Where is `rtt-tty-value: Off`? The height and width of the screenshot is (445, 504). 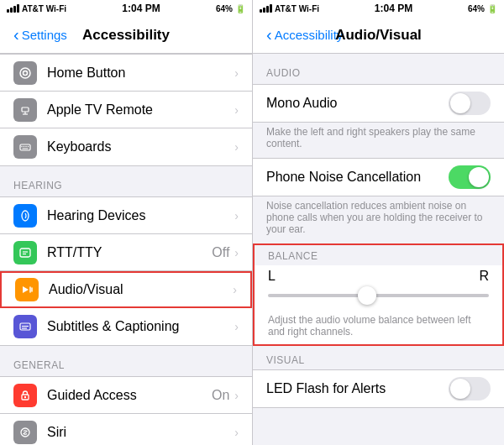 rtt-tty-value: Off is located at coordinates (220, 253).